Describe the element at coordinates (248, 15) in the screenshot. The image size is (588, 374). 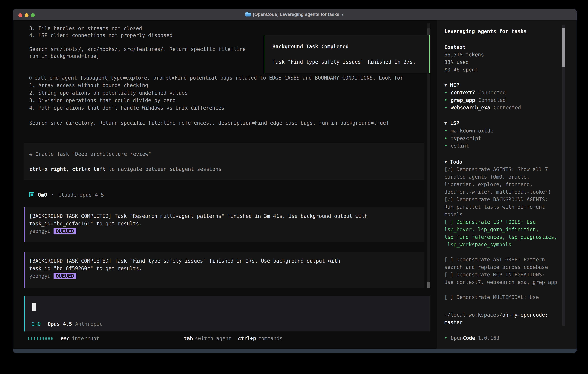
I see `folder-icon` at that location.